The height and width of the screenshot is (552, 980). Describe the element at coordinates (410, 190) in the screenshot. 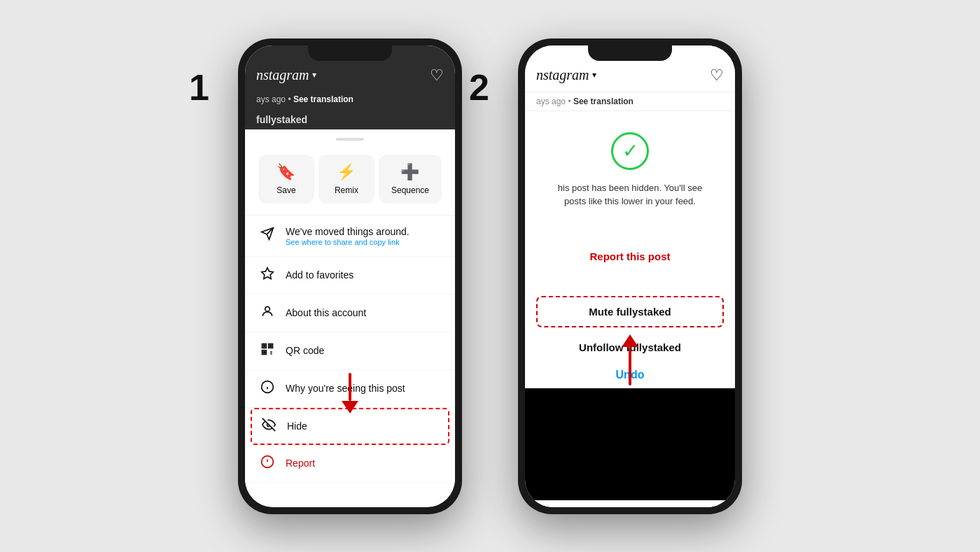

I see `sequence-label: Sequence` at that location.